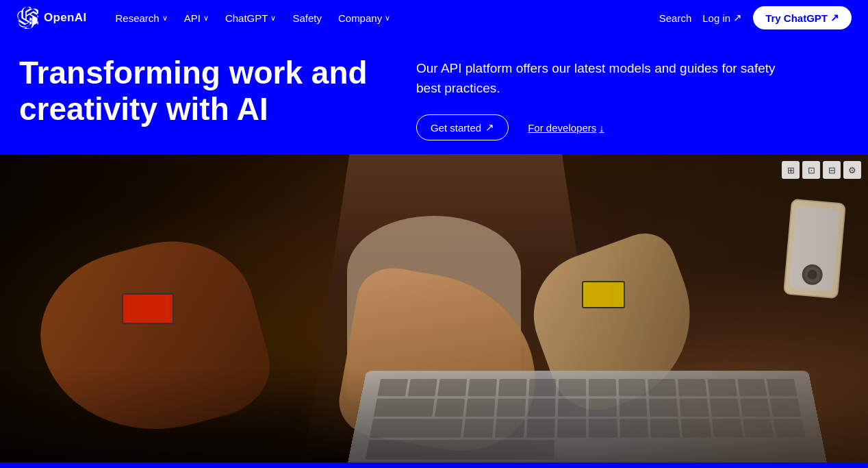  Describe the element at coordinates (490, 127) in the screenshot. I see `get-started-arrow-icon: ↗` at that location.